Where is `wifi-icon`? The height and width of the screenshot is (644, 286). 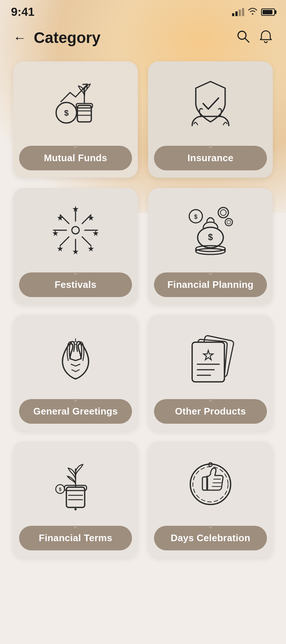 wifi-icon is located at coordinates (253, 12).